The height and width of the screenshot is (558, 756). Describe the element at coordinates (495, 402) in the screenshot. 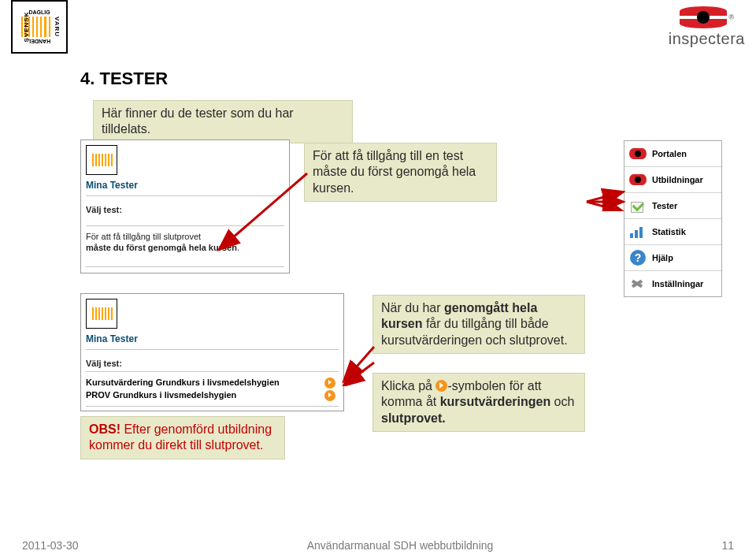

I see `callout-click-c: kursutvärderingen` at that location.